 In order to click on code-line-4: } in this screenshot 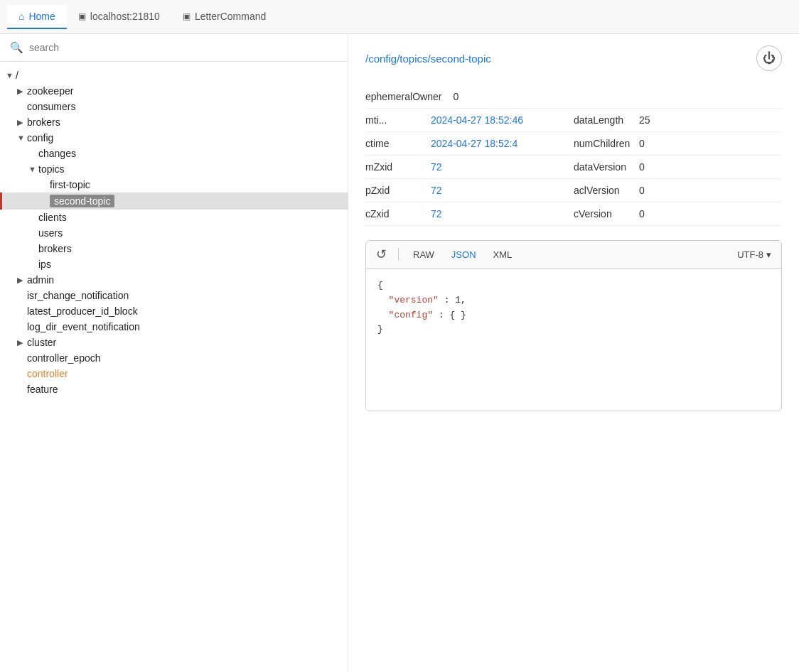, I will do `click(380, 330)`.